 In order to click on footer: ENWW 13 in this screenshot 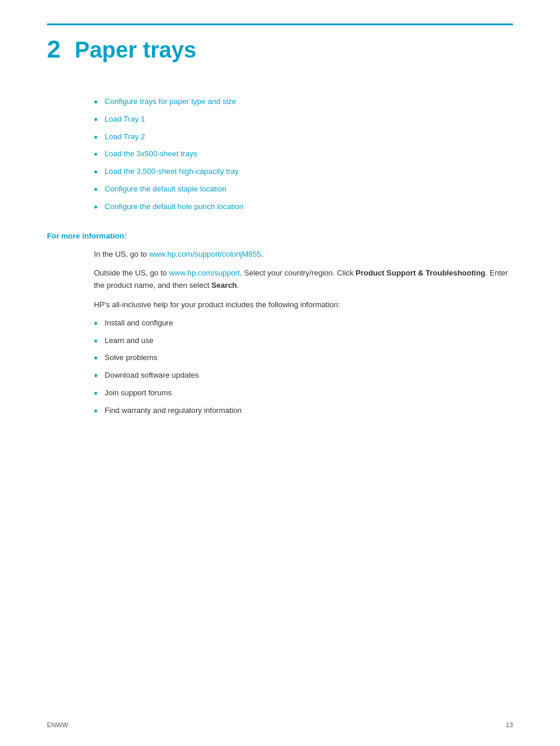, I will do `click(280, 725)`.